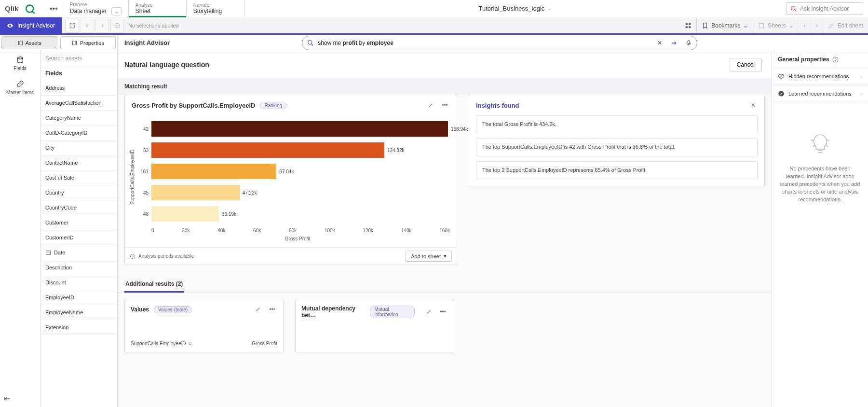 Image resolution: width=868 pixels, height=407 pixels. What do you see at coordinates (79, 103) in the screenshot?
I see `field-item: AverageCallSatisfaction` at bounding box center [79, 103].